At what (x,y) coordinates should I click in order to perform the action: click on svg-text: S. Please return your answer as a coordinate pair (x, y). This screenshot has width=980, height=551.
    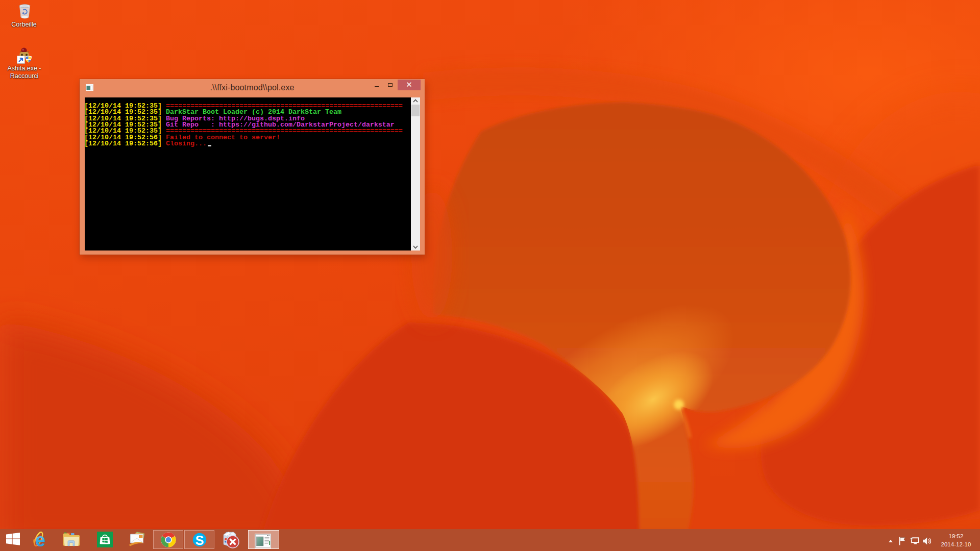
    Looking at the image, I should click on (200, 540).